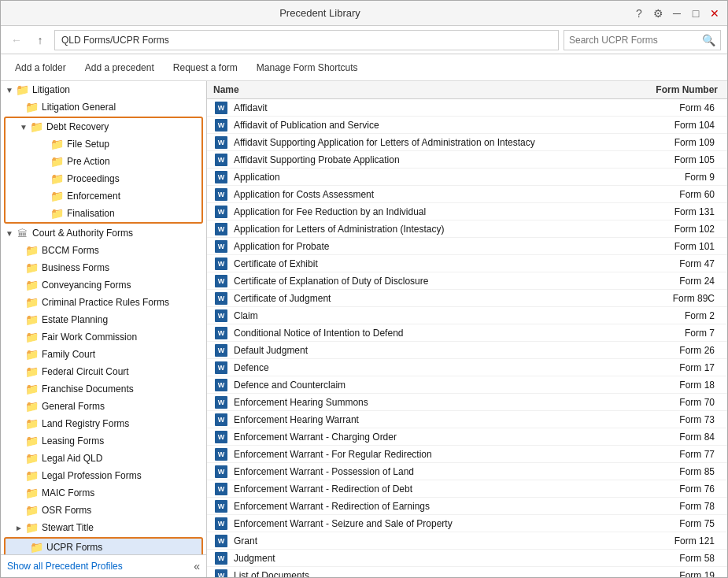  I want to click on close-button: ✕, so click(715, 13).